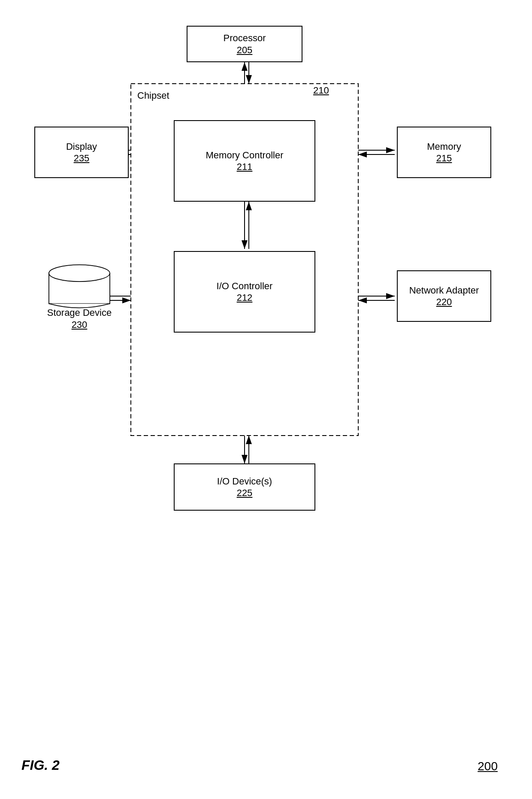  What do you see at coordinates (245, 287) in the screenshot?
I see `io-controller-label: I/O Controller` at bounding box center [245, 287].